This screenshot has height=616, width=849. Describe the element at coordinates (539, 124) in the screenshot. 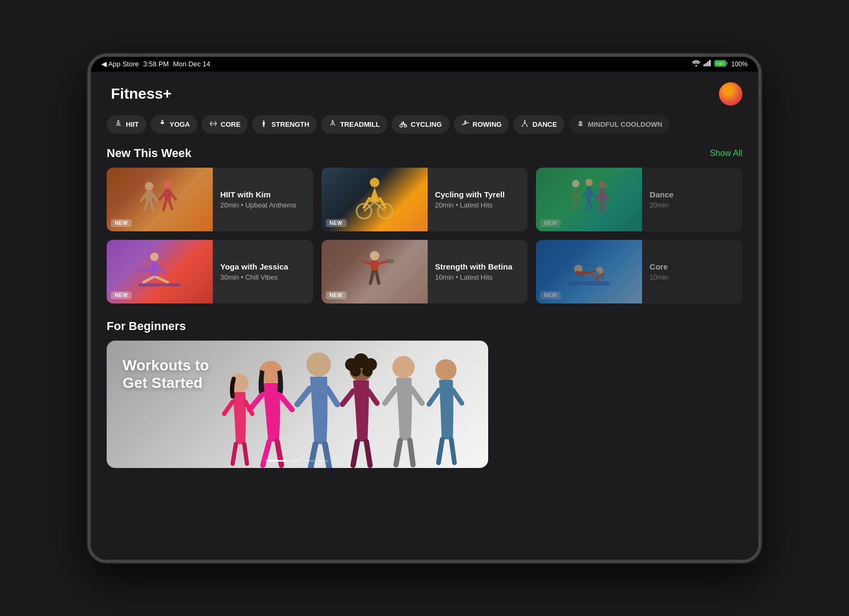

I see `category-dance: DANCE` at that location.